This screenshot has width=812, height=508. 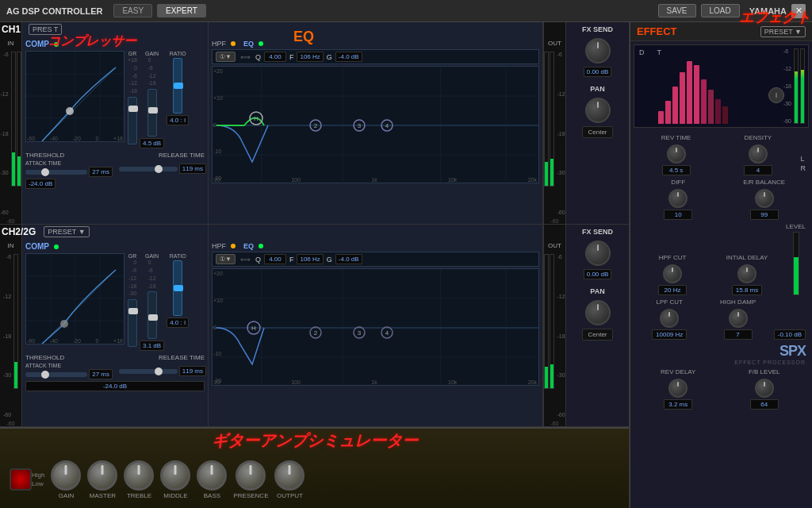 I want to click on amp-presence-knob, so click(x=251, y=475).